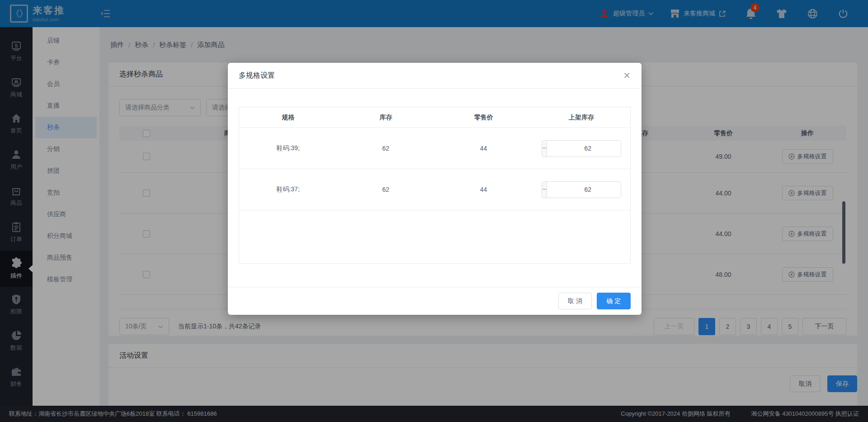 This screenshot has height=422, width=868. What do you see at coordinates (288, 148) in the screenshot?
I see `spec-name: 鞋码:39;` at bounding box center [288, 148].